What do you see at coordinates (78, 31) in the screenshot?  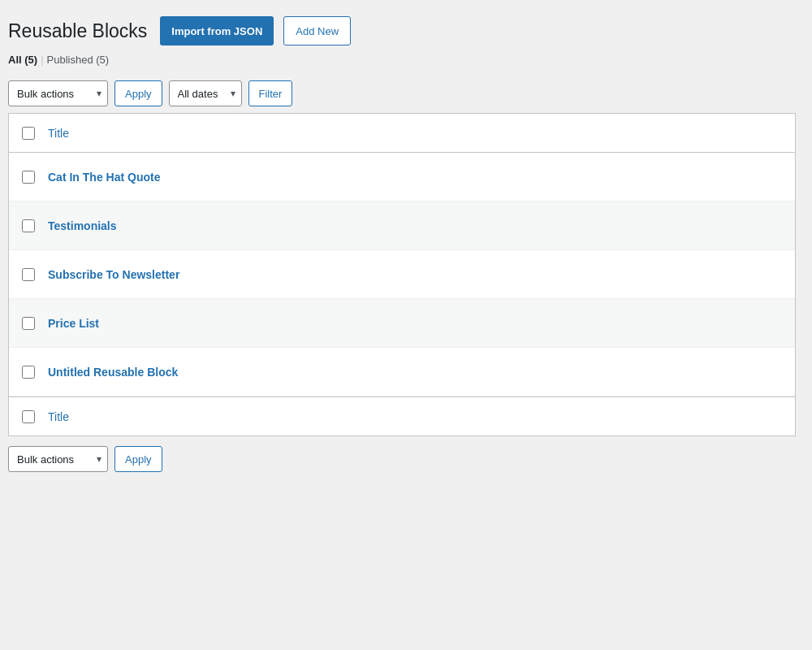 I see `page-title: Reusable Blocks` at bounding box center [78, 31].